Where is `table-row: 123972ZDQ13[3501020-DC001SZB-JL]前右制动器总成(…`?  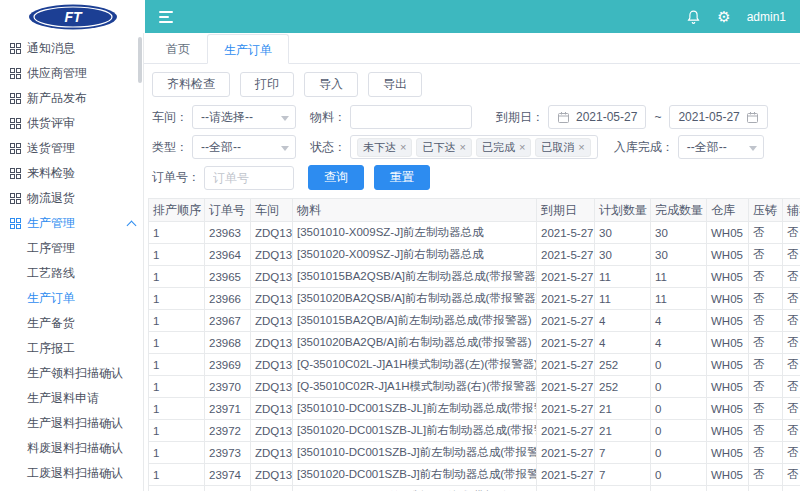
table-row: 123972ZDQ13[3501020-DC001SZB-JL]前右制动器总成(… is located at coordinates (474, 431).